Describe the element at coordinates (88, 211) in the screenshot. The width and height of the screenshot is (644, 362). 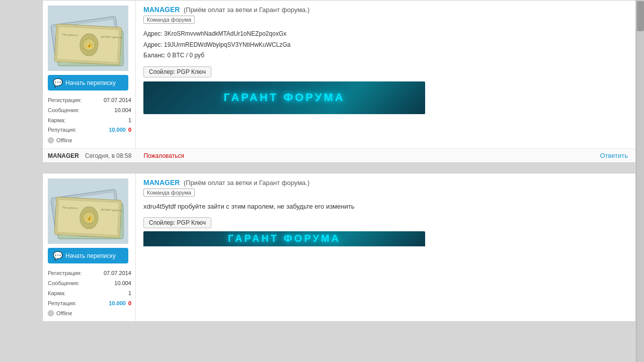
I see `avatar-image-2: Как деньги делают деньги 💰` at that location.